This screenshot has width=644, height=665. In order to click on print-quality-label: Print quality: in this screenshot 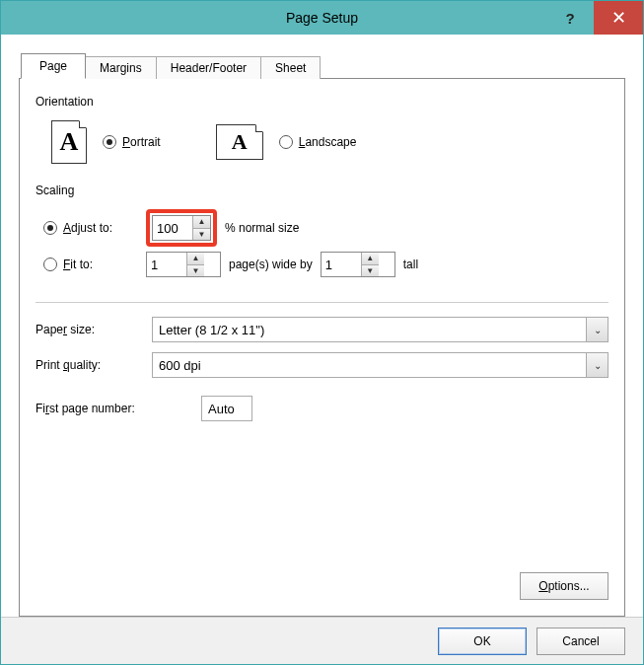, I will do `click(90, 365)`.